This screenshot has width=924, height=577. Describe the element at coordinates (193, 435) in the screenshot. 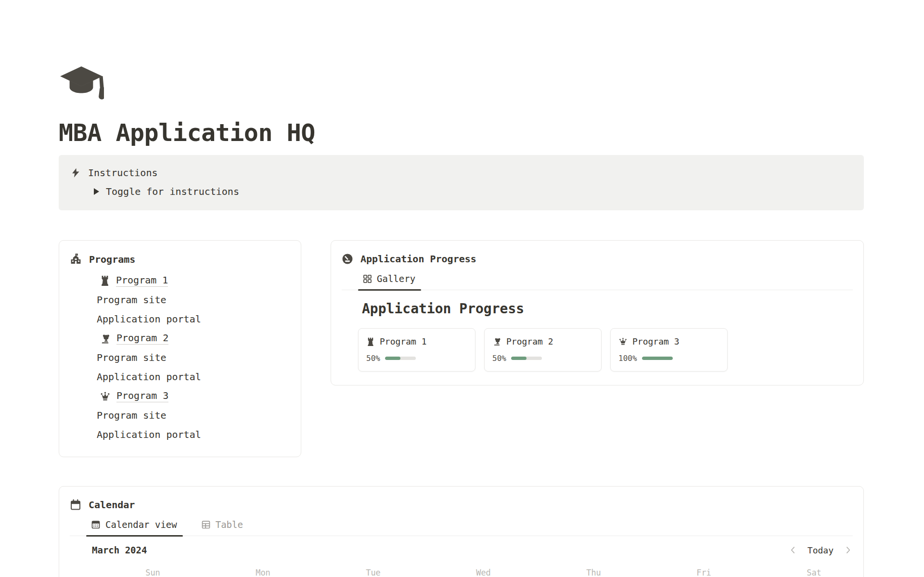

I see `program-3-portal: Application portal` at that location.